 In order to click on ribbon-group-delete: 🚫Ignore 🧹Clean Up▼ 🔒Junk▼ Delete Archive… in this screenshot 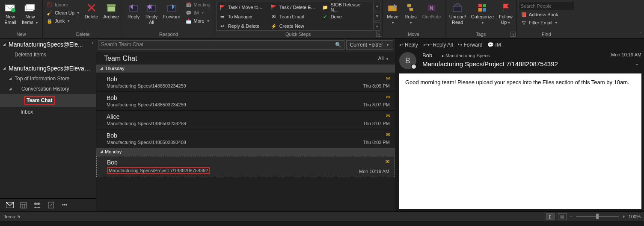, I will do `click(83, 19)`.